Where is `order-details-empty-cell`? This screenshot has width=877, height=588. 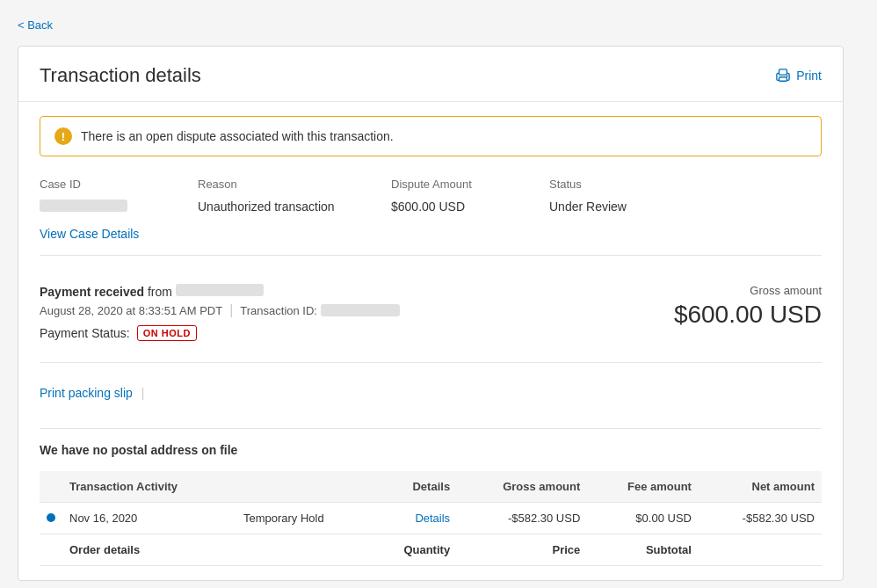 order-details-empty-cell is located at coordinates (304, 550).